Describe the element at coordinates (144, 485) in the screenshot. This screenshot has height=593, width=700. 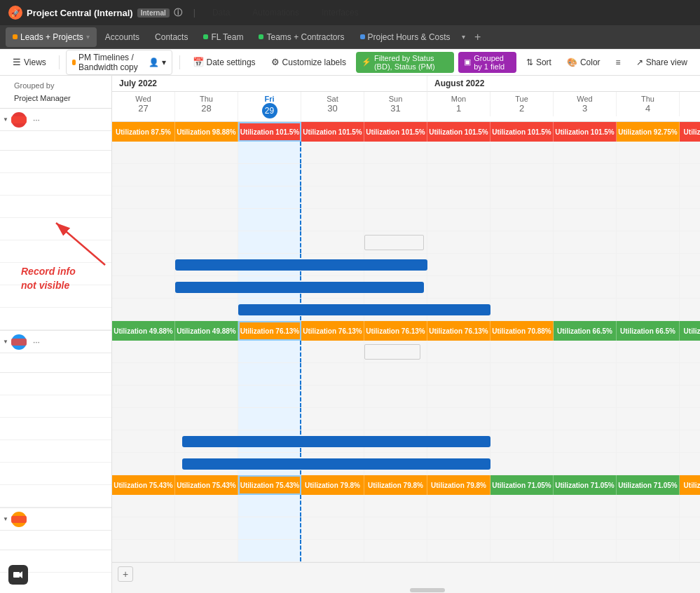
I see `util-g3-0: Utilization 75.43%` at that location.